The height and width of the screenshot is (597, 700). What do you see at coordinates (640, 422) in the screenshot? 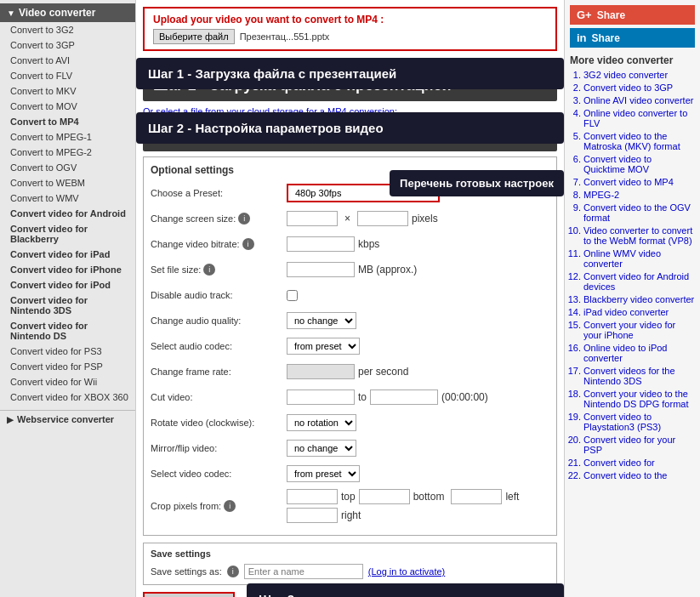
I see `more-item-19: Convert video to Playstation3 (PS3)` at bounding box center [640, 422].